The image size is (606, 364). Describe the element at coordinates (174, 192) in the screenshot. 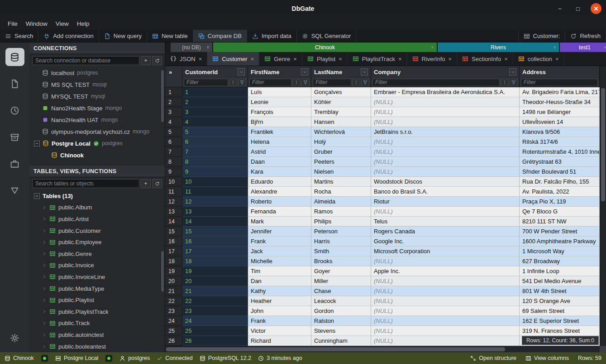

I see `row-number: 11` at that location.